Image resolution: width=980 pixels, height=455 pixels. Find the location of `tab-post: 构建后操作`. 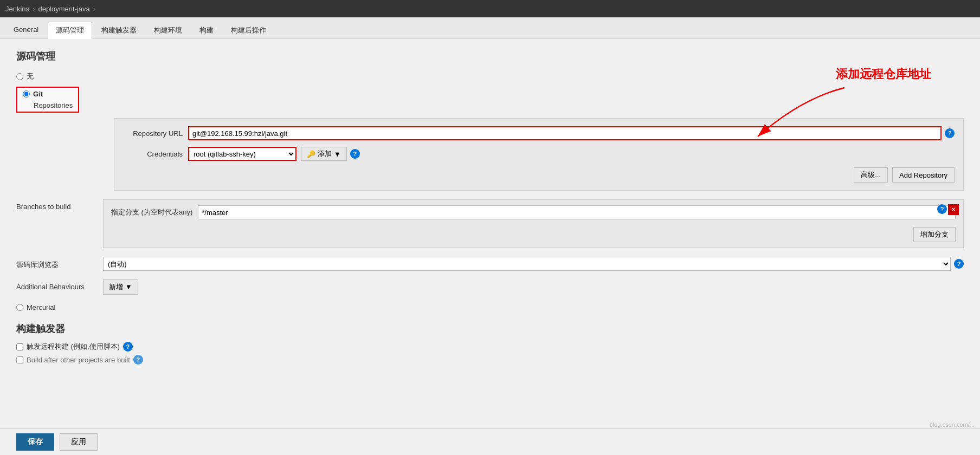

tab-post: 构建后操作 is located at coordinates (248, 30).